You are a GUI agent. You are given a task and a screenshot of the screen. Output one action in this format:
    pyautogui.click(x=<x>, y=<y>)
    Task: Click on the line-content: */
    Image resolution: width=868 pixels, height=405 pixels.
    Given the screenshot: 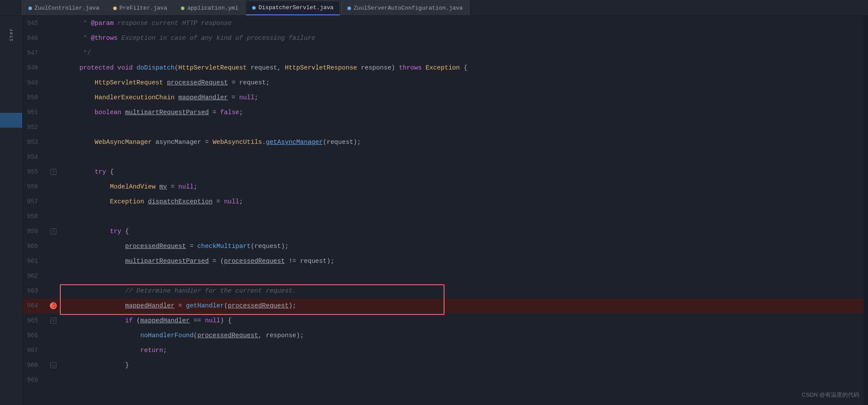 What is the action you would take?
    pyautogui.click(x=462, y=53)
    